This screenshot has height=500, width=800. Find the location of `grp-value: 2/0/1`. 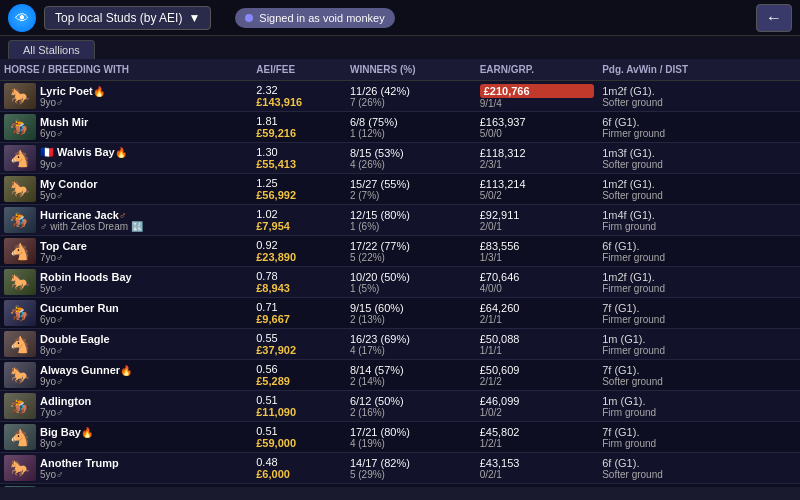

grp-value: 2/0/1 is located at coordinates (538, 226).